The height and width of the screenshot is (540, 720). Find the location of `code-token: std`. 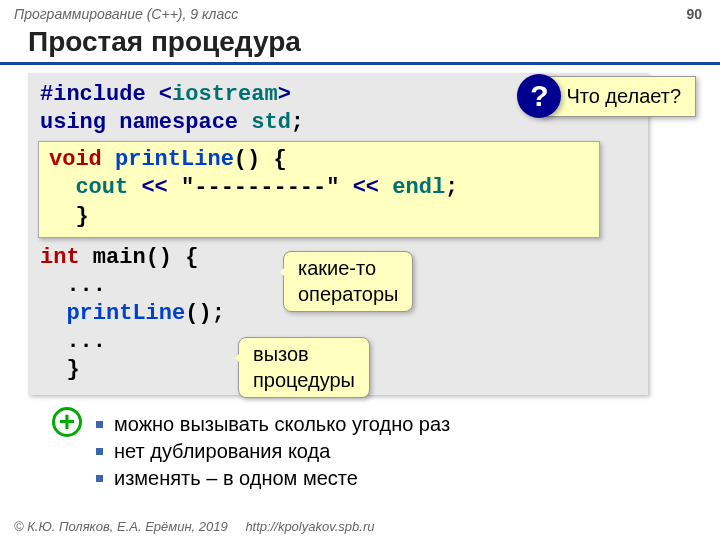

code-token: std is located at coordinates (271, 122).